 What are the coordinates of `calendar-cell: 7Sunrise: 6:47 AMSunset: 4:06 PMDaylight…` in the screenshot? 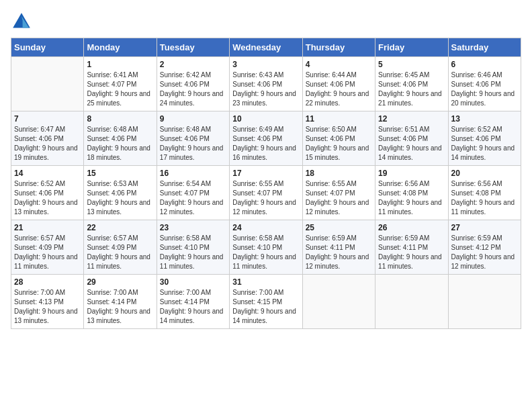 It's located at (48, 138).